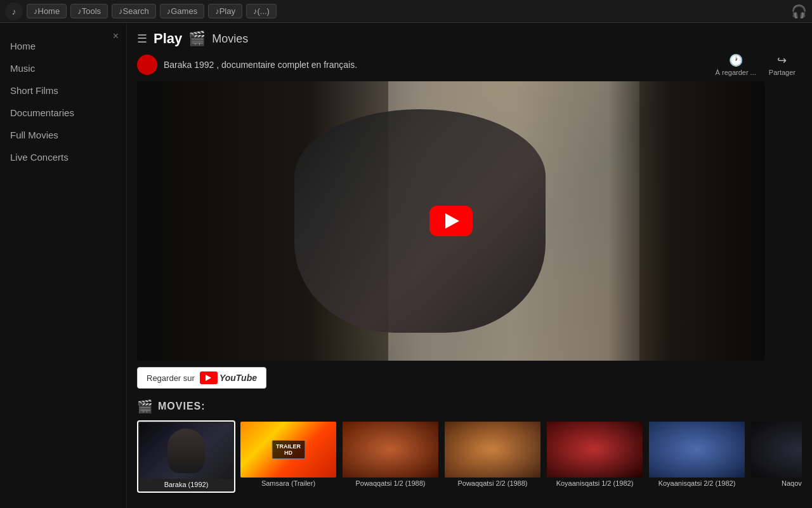  What do you see at coordinates (391, 483) in the screenshot?
I see `thumbnail-label-powaqqatsi-1: Powaqqatsi 1/2 (1988)` at bounding box center [391, 483].